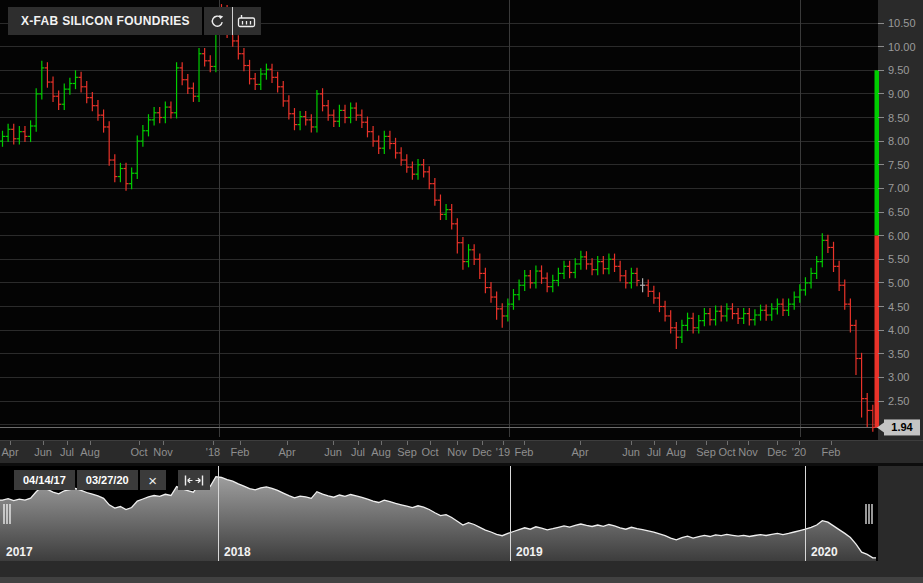  I want to click on bottom-scroll-track, so click(462, 580).